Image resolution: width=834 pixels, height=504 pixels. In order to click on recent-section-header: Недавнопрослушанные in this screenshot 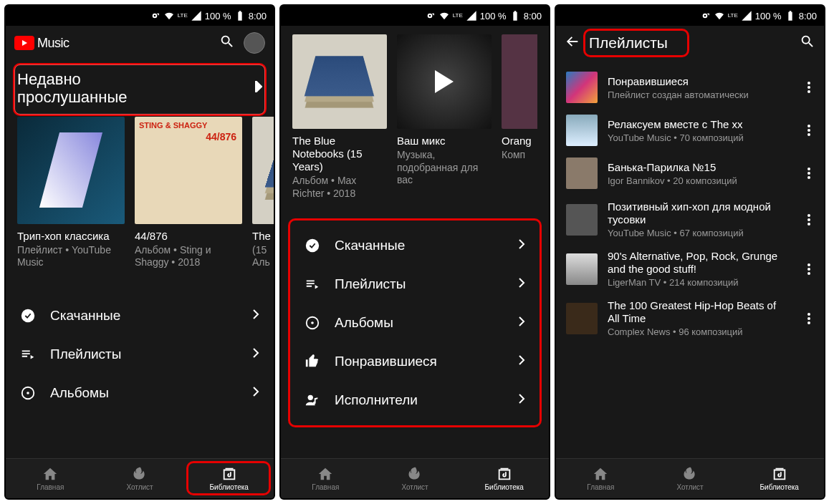, I will do `click(140, 89)`.